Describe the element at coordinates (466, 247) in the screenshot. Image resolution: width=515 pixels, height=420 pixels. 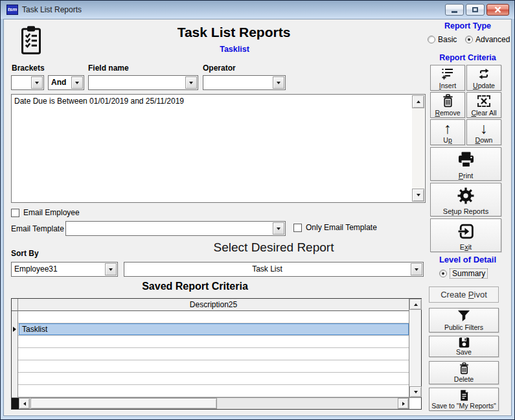
I see `exit-label: Exit` at that location.